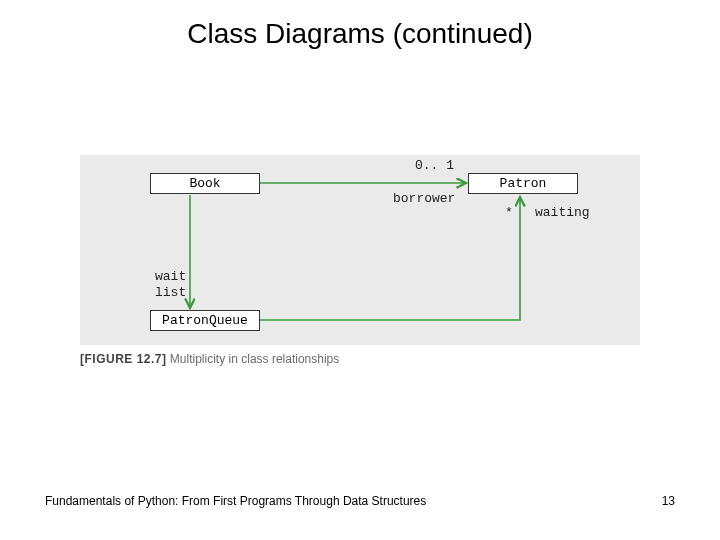  I want to click on class-box-patron: Patron, so click(523, 184).